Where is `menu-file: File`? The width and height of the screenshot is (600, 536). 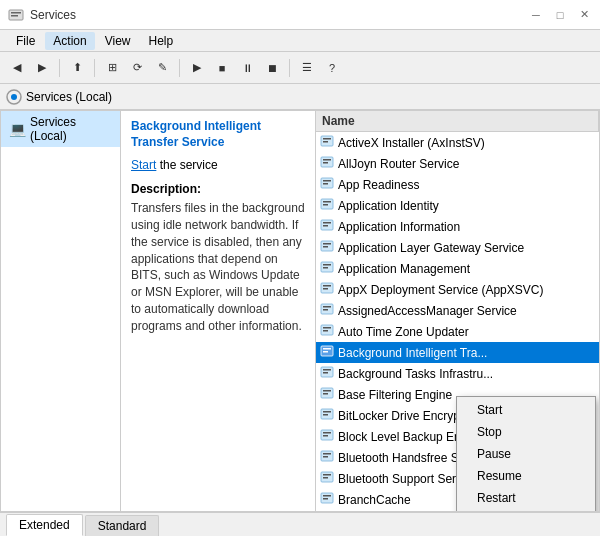 menu-file: File is located at coordinates (26, 41).